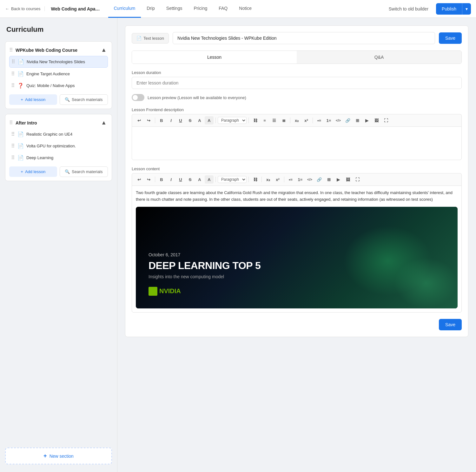 The width and height of the screenshot is (476, 472). Describe the element at coordinates (125, 9) in the screenshot. I see `tab-curriculum: Curriculum` at that location.